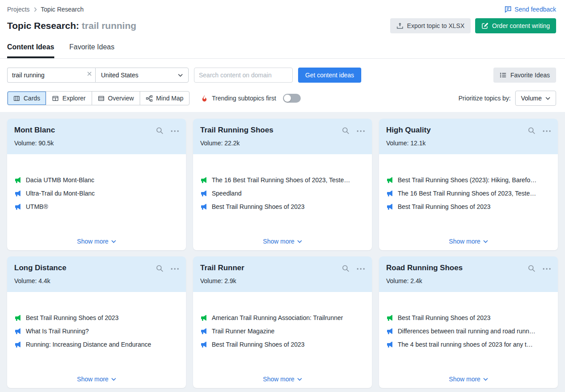 This screenshot has height=392, width=565. What do you see at coordinates (97, 322) in the screenshot?
I see `topic-card: Long Distance Volume: 4.4k Best Trail Ru…` at bounding box center [97, 322].